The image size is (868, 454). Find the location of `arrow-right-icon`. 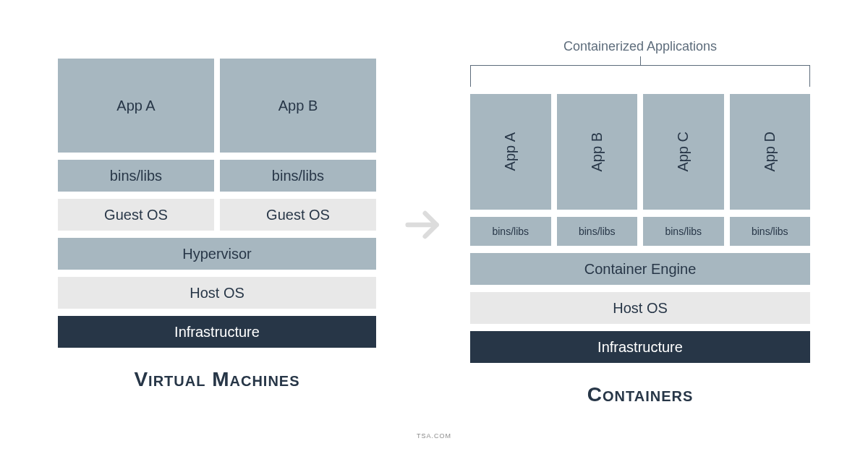

arrow-right-icon is located at coordinates (423, 225).